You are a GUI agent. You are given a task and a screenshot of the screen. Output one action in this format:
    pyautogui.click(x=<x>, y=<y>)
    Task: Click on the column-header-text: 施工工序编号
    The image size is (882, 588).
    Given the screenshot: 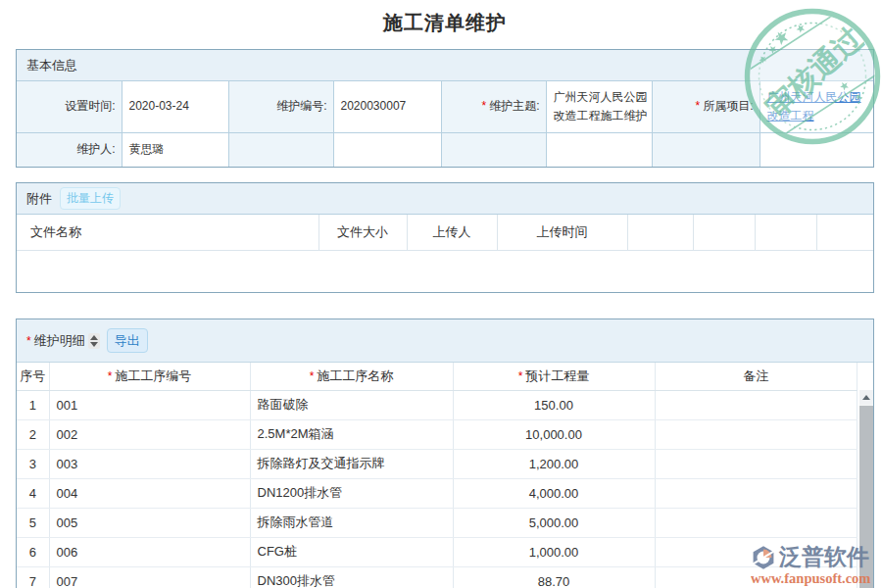 What is the action you would take?
    pyautogui.click(x=153, y=376)
    